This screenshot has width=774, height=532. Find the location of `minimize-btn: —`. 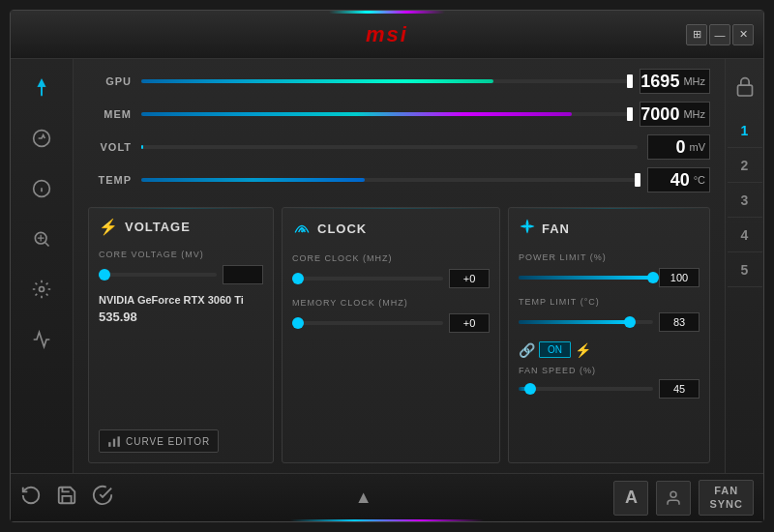

minimize-btn: — is located at coordinates (720, 35).